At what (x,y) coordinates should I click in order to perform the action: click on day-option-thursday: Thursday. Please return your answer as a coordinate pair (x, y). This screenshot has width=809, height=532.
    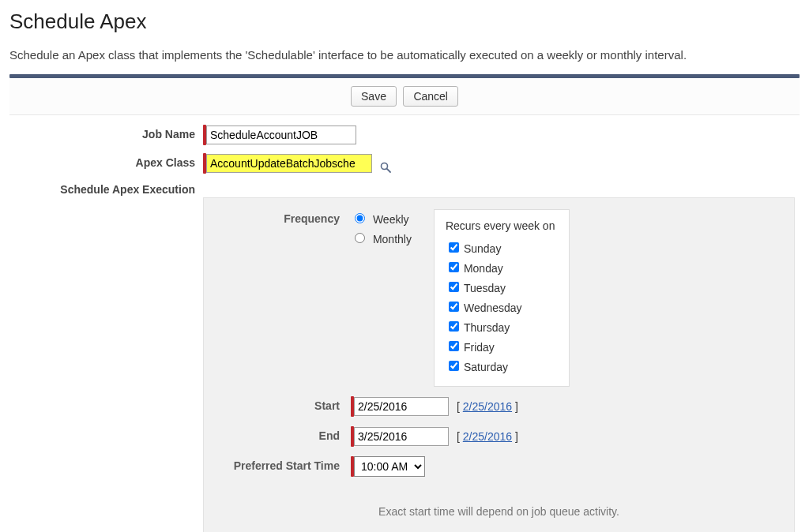
    Looking at the image, I should click on (501, 327).